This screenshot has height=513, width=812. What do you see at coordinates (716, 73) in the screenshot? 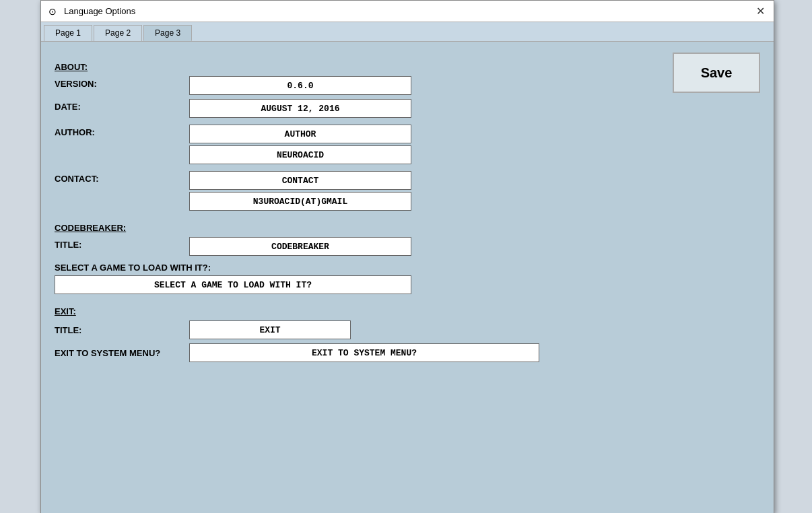
I see `save-button: Save` at bounding box center [716, 73].